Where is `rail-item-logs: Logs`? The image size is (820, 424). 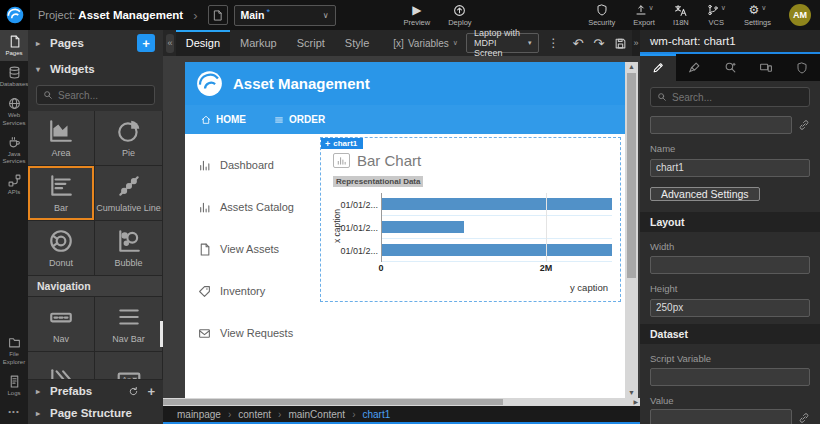
rail-item-logs: Logs is located at coordinates (14, 386).